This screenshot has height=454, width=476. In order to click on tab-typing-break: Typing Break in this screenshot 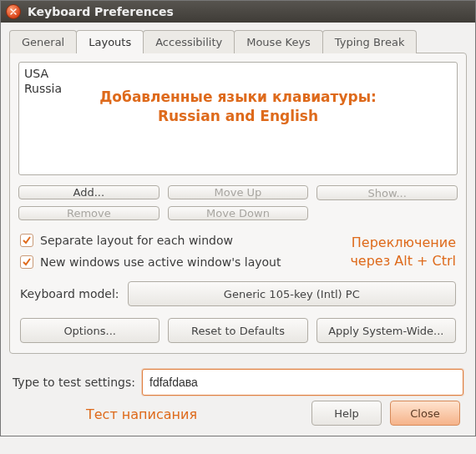, I will do `click(370, 42)`.